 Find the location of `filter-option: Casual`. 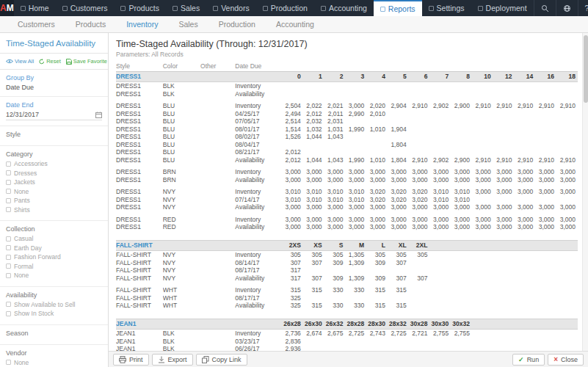

filter-option: Casual is located at coordinates (54, 239).